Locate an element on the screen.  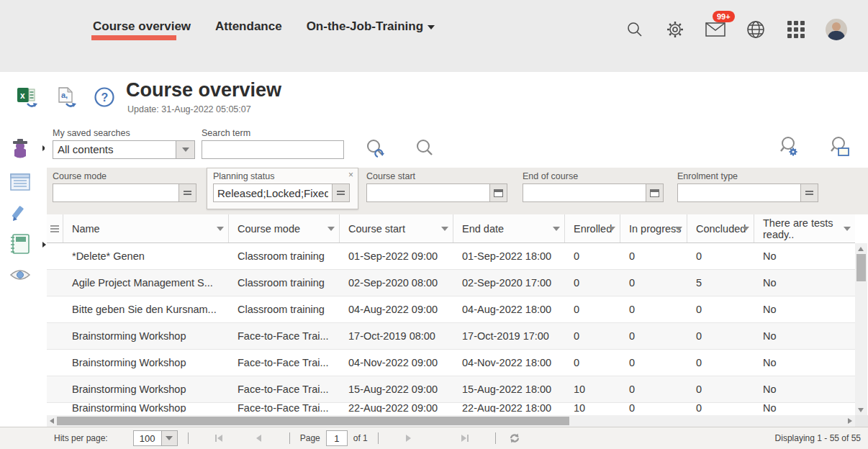
cell-concluded: 0 is located at coordinates (721, 363).